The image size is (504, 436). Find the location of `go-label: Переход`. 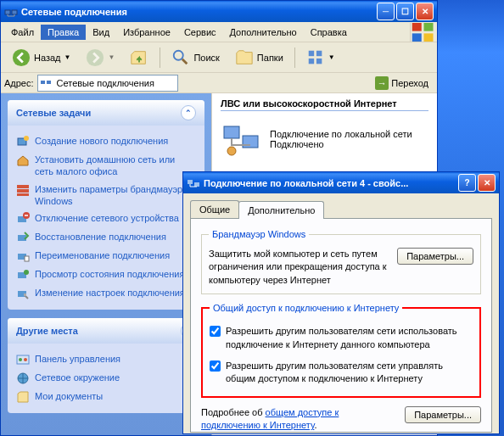

go-label: Переход is located at coordinates (410, 83).